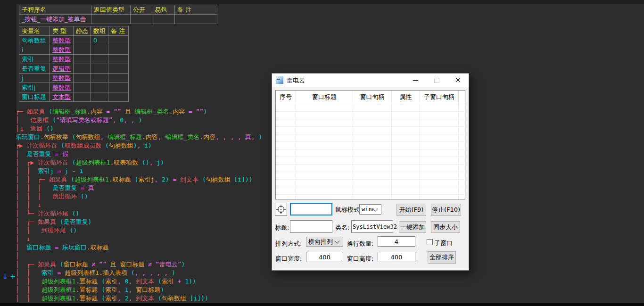 Image resolution: width=644 pixels, height=306 pixels. What do you see at coordinates (192, 281) in the screenshot?
I see `code-token: ))` at bounding box center [192, 281].